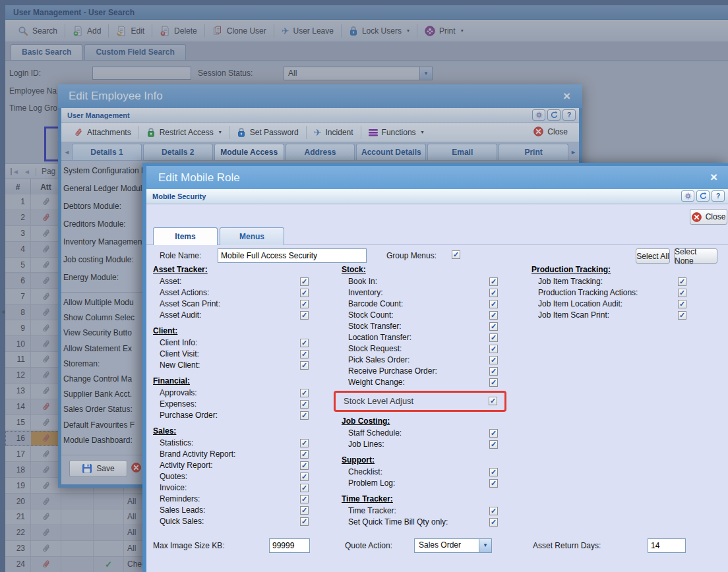 The image size is (728, 572). What do you see at coordinates (667, 546) in the screenshot?
I see `asset-return-days-input` at bounding box center [667, 546].